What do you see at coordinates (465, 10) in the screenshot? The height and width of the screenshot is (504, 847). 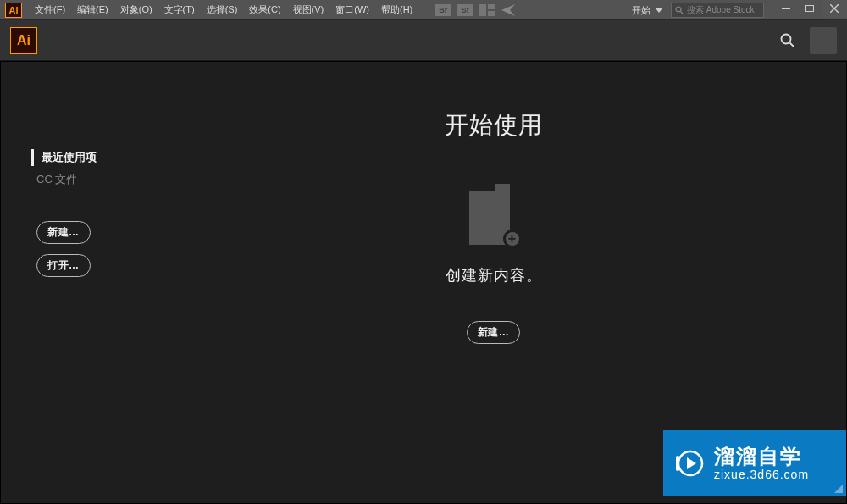 I see `stock-icon: St` at bounding box center [465, 10].